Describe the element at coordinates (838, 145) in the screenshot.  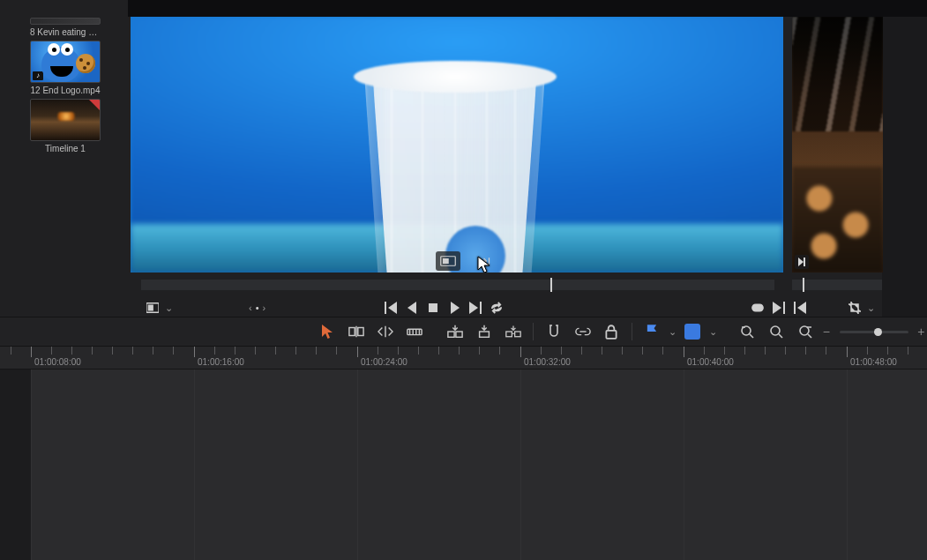
I see `timeline-viewer` at that location.